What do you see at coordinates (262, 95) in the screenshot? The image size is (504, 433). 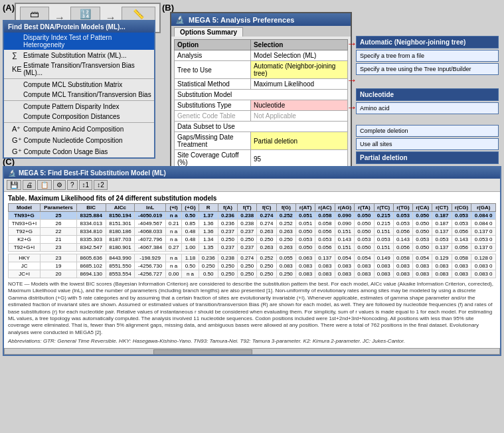 I see `section-substitution-model: Substitution Model` at bounding box center [262, 95].